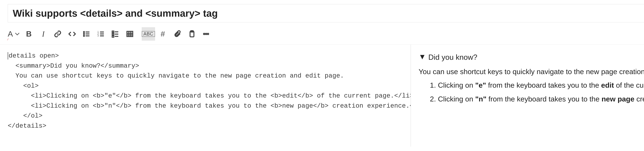 The width and height of the screenshot is (644, 151). What do you see at coordinates (209, 96) in the screenshot?
I see `src-line-5: <li>Clicking on <b>"e"</b> from the keyb…` at bounding box center [209, 96].